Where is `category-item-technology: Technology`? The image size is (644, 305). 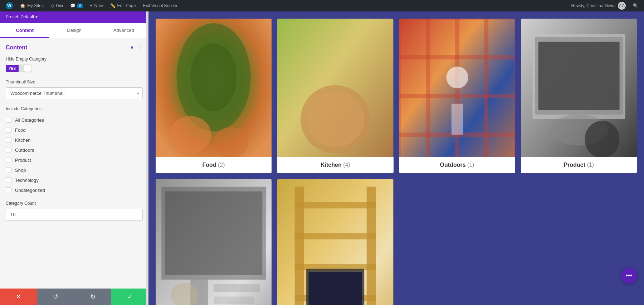 category-item-technology: Technology is located at coordinates (74, 180).